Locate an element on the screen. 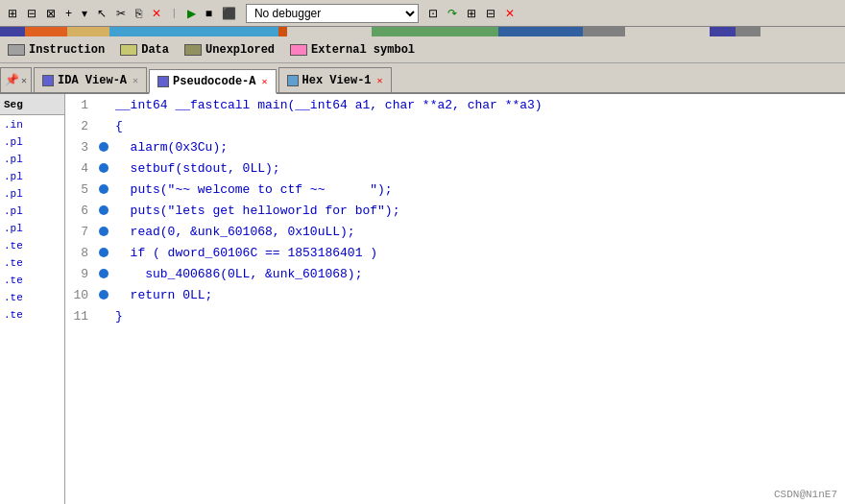 This screenshot has width=845, height=504. code-line-11: 11} is located at coordinates (455, 316).